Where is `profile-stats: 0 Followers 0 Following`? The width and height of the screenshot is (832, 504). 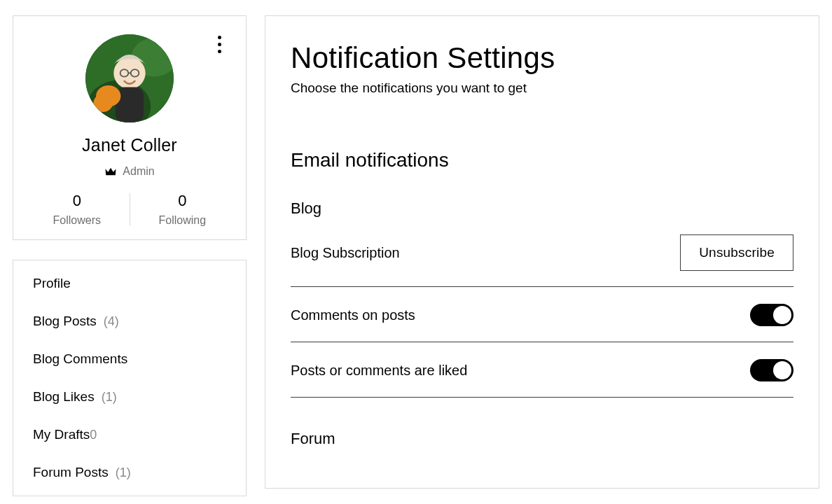 profile-stats: 0 Followers 0 Following is located at coordinates (130, 209).